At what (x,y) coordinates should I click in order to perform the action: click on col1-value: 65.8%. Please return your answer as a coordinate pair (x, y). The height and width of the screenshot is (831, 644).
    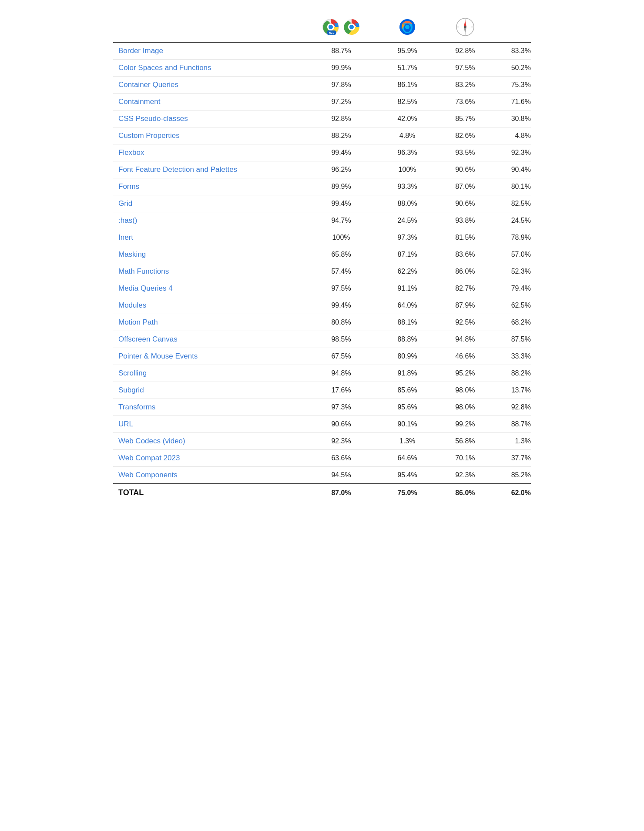
    Looking at the image, I should click on (341, 255).